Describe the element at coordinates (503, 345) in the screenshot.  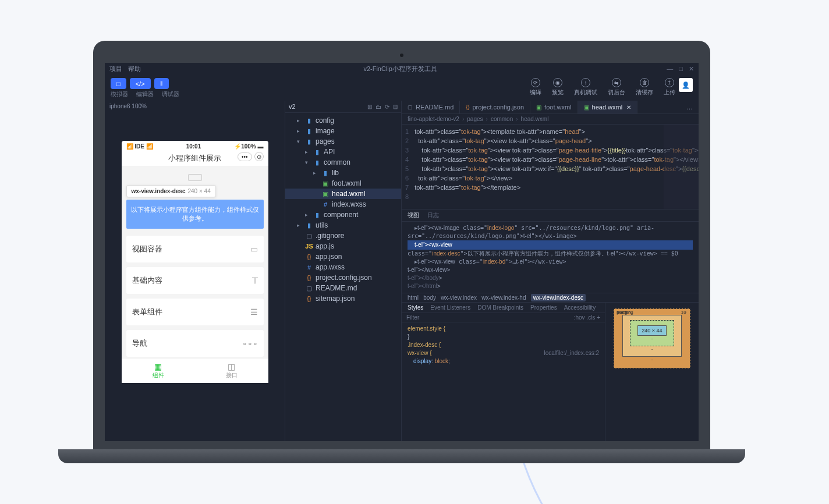
I see `style-rules: element.style {}.index-desc {</span></di…` at that location.